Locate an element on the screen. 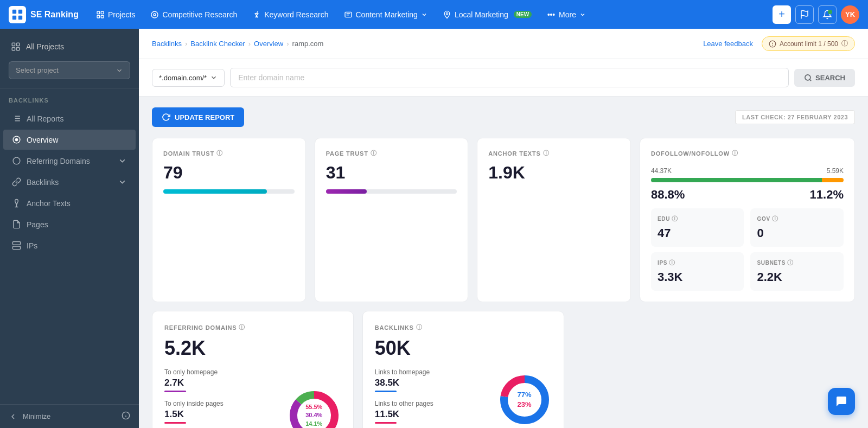 Image resolution: width=868 pixels, height=428 pixels. nav-competitive-research: Competitive Research is located at coordinates (194, 15).